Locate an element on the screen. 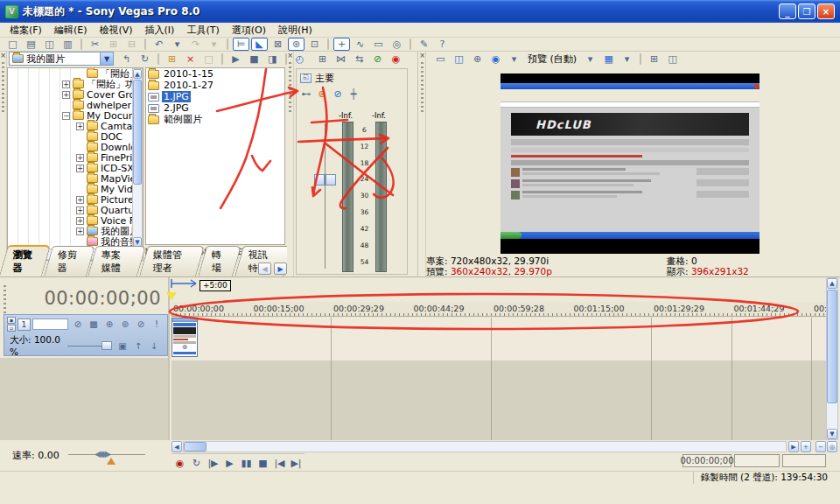  bus-strip-button: ┿ is located at coordinates (354, 94).